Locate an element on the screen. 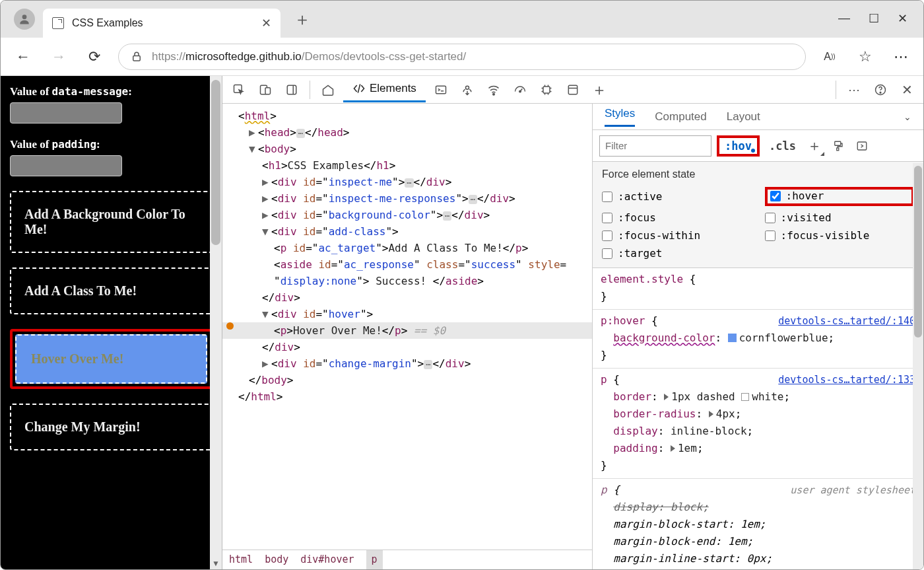 This screenshot has height=570, width=924. source-link: devtools-cs…tarted/:133 is located at coordinates (847, 380).